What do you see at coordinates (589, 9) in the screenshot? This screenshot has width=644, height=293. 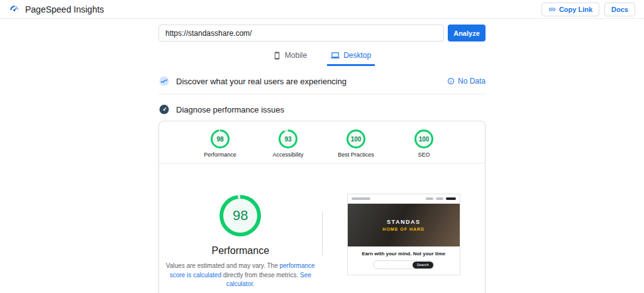 I see `top-actions: Copy Link Docs` at bounding box center [589, 9].